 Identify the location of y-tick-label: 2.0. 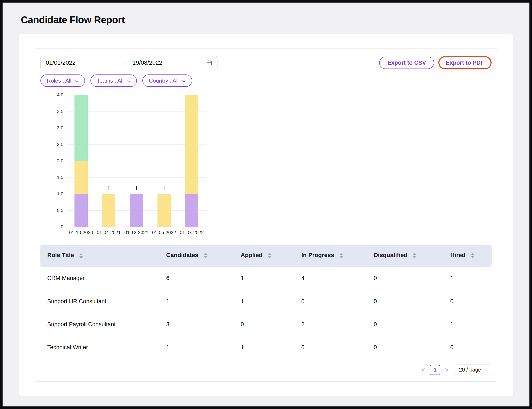
(53, 161).